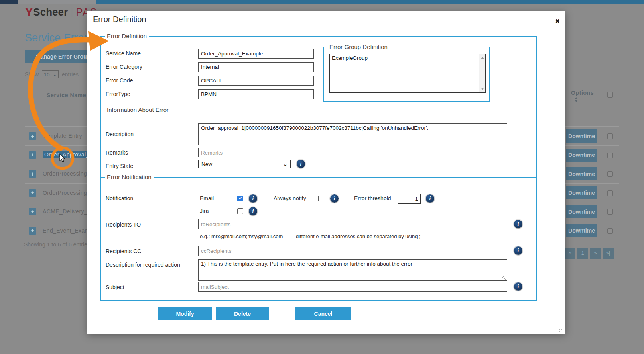 The image size is (644, 354). What do you see at coordinates (120, 198) in the screenshot?
I see `notification-label: Notification` at bounding box center [120, 198].